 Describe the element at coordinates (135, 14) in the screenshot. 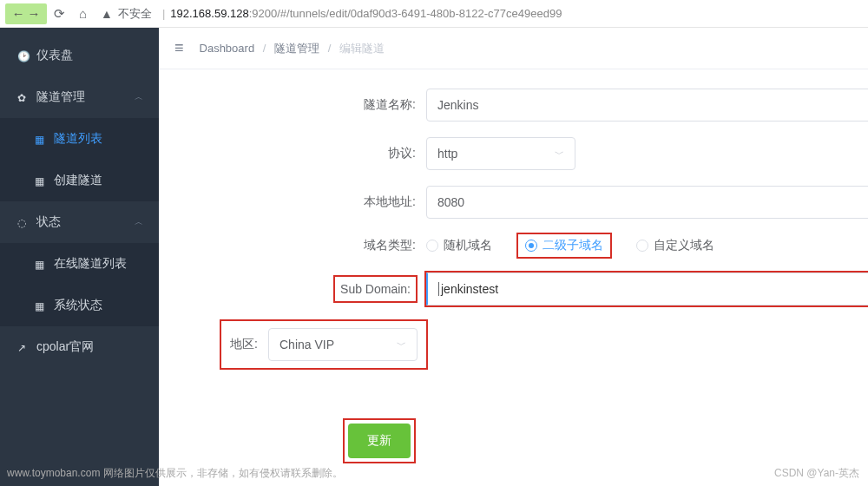

I see `insecure-label: 不安全` at that location.